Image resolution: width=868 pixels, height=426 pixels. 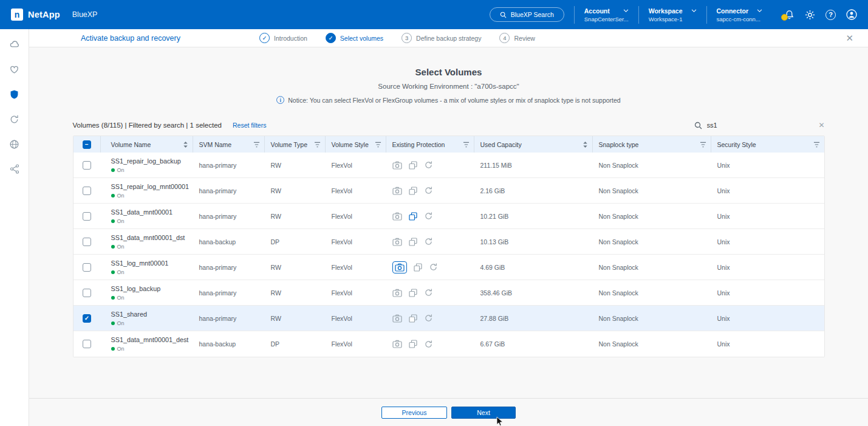 I want to click on table-row: SS1_data_mnt00001_dest On hana-backup DP…, so click(x=449, y=344).